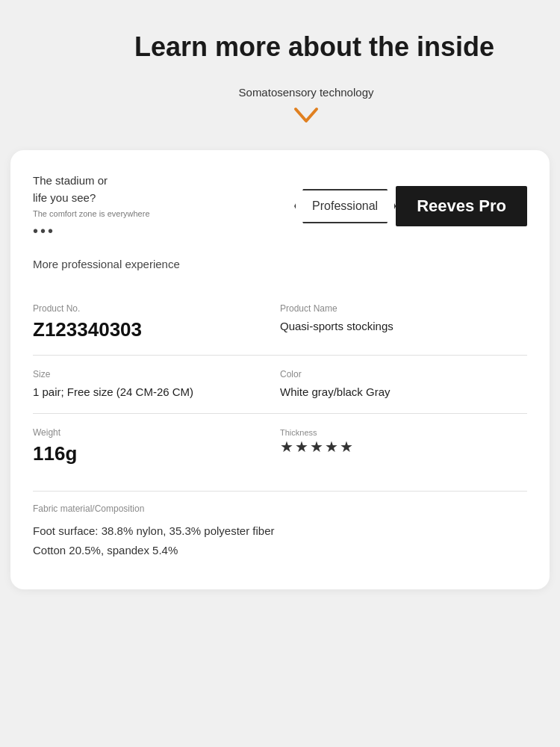  I want to click on size-label: Size, so click(154, 374).